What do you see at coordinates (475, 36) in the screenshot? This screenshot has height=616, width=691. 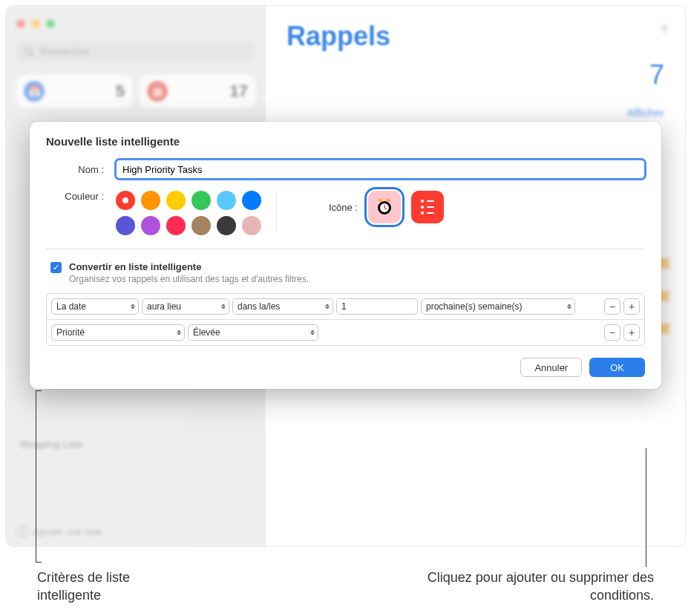 I see `list-title: Rappels` at bounding box center [475, 36].